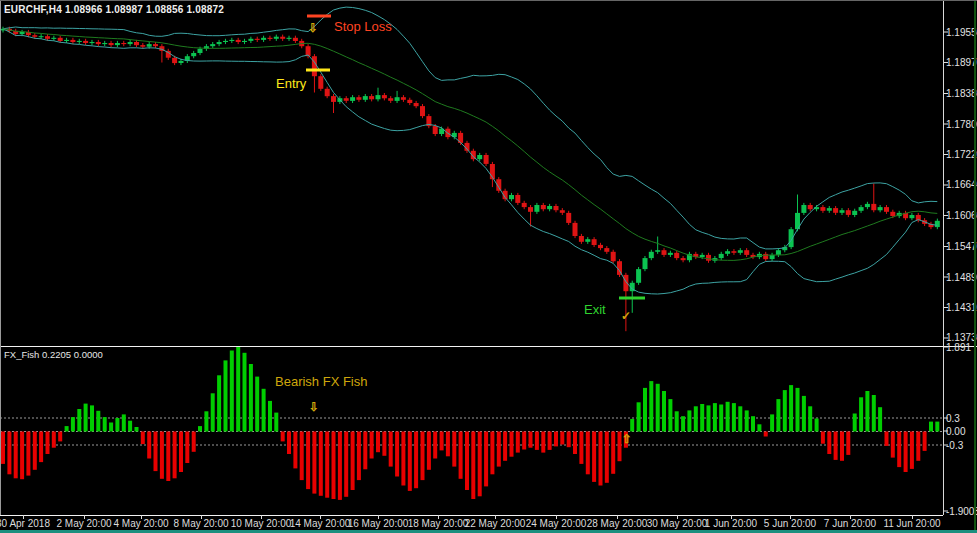  What do you see at coordinates (291, 84) in the screenshot?
I see `entry-label: Entry` at bounding box center [291, 84].